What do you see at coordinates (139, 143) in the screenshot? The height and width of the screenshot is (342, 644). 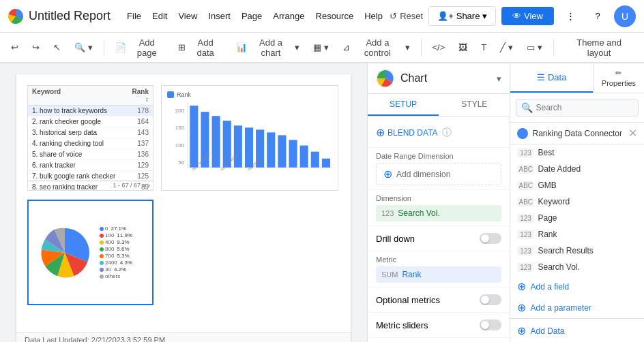 I see `rank-cell: 137` at bounding box center [139, 143].